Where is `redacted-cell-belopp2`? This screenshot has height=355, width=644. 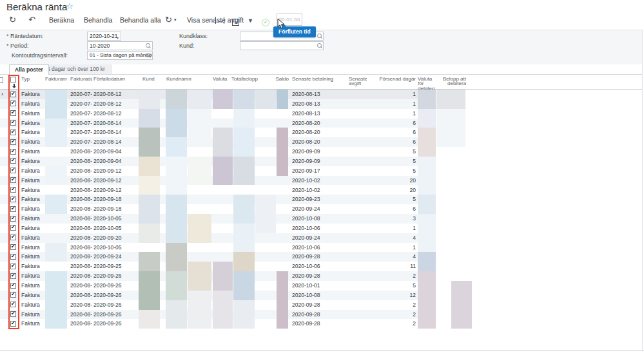 redacted-cell-belopp2 is located at coordinates (462, 305).